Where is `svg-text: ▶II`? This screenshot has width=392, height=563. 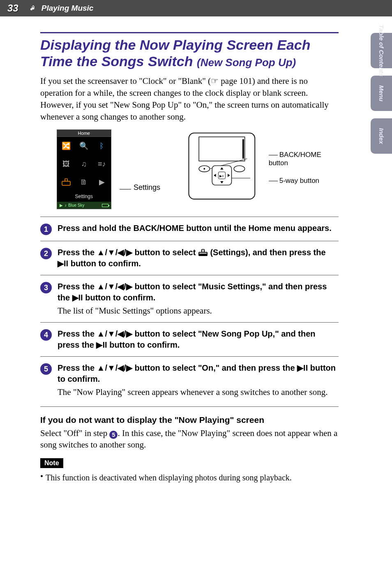
svg-text: ▶II is located at coordinates (221, 176).